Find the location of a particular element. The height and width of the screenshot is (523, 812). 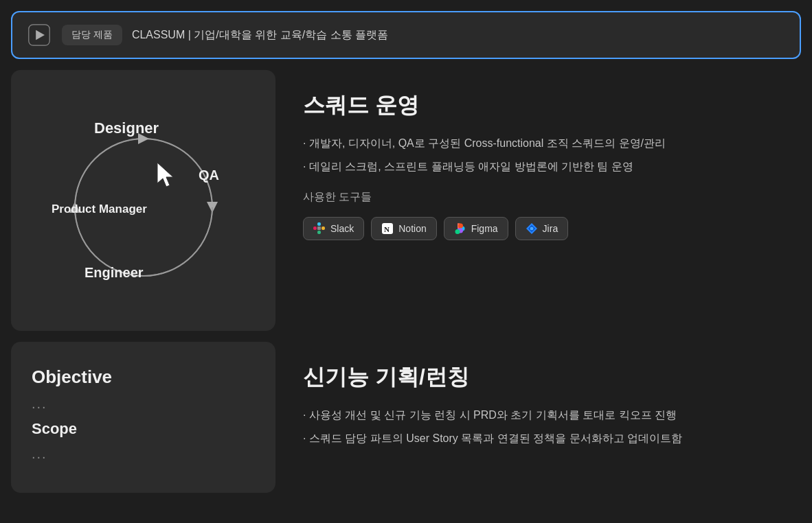

scope-label: Scope is located at coordinates (143, 429).